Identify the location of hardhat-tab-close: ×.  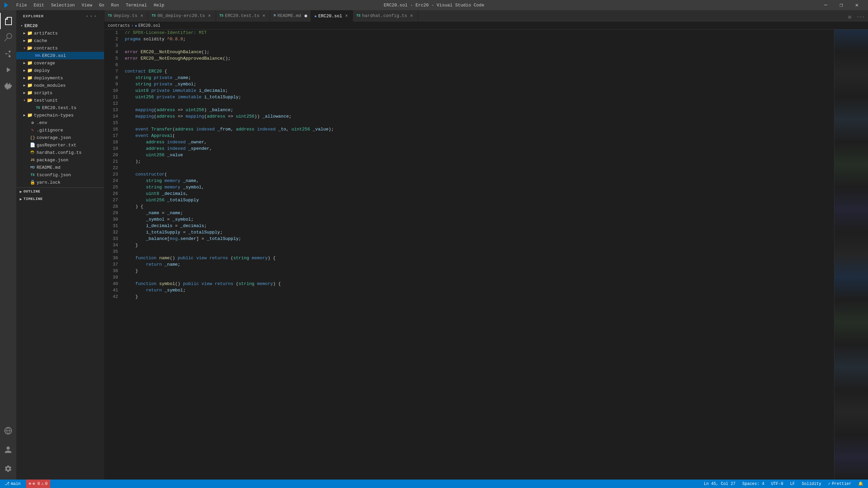
(412, 16).